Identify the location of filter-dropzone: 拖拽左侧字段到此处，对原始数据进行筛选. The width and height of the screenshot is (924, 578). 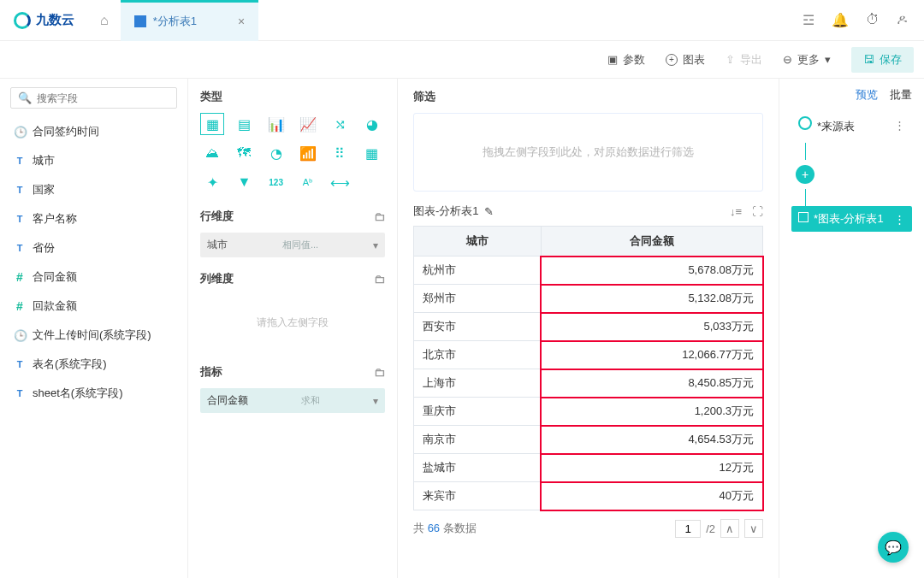
(589, 152).